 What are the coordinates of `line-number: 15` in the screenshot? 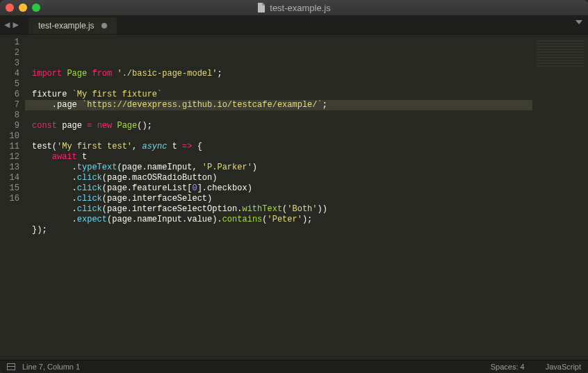 It's located at (10, 189).